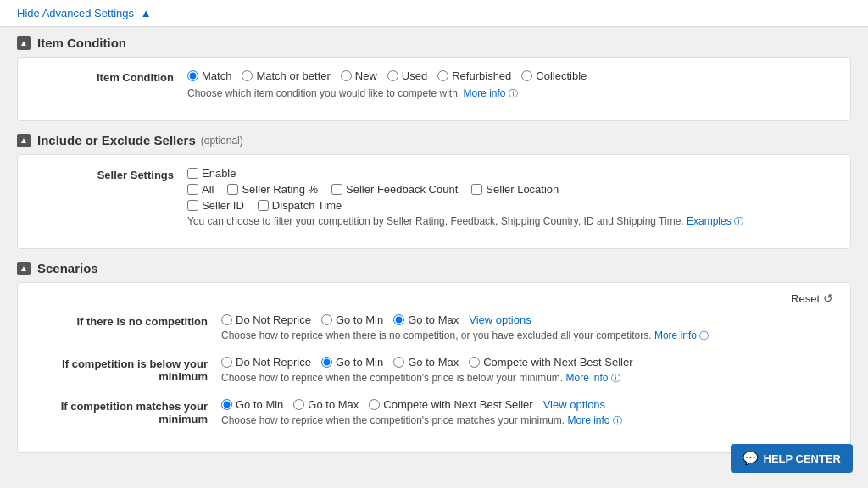  What do you see at coordinates (500, 320) in the screenshot?
I see `s1-view-options: View options` at bounding box center [500, 320].